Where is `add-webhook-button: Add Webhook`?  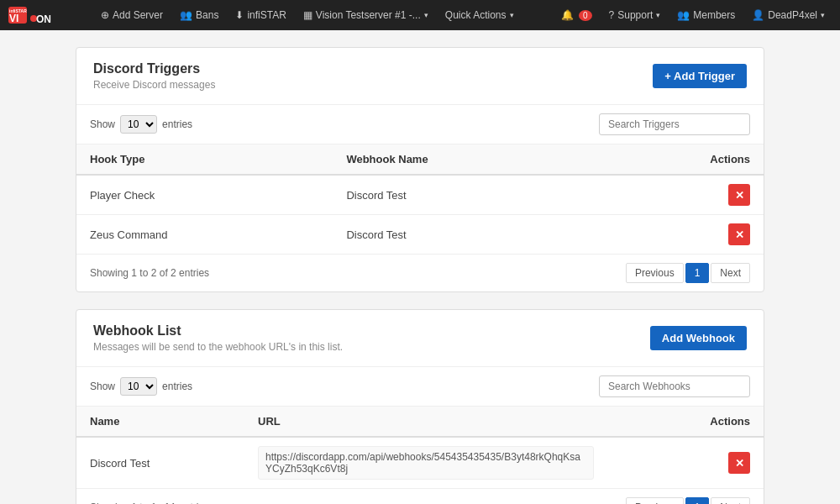
add-webhook-button: Add Webhook is located at coordinates (699, 338).